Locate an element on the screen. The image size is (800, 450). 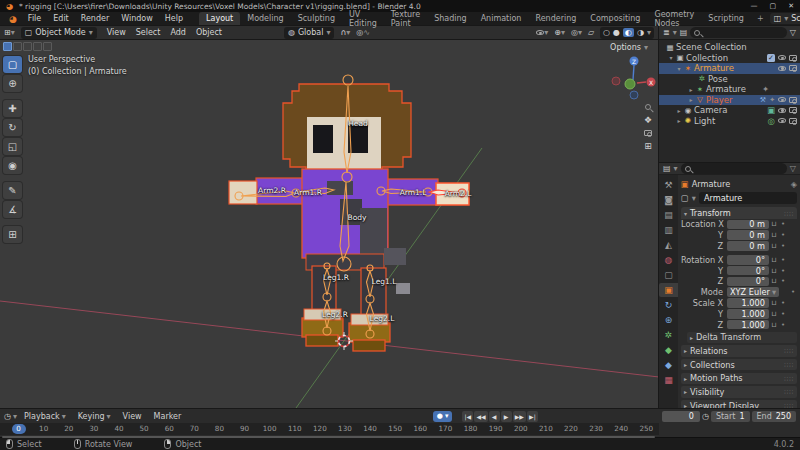
menu-file: File is located at coordinates (34, 18).